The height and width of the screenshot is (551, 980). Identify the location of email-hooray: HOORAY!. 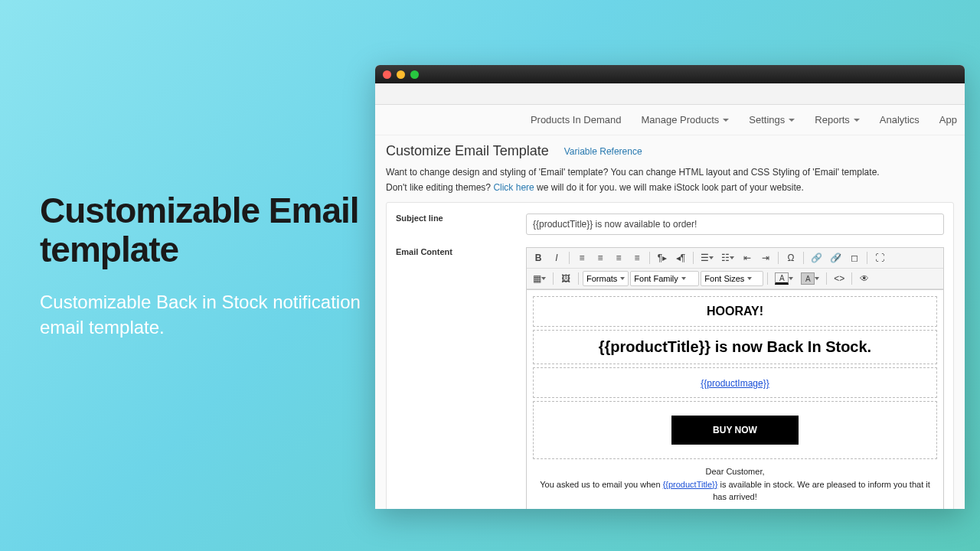
(735, 311).